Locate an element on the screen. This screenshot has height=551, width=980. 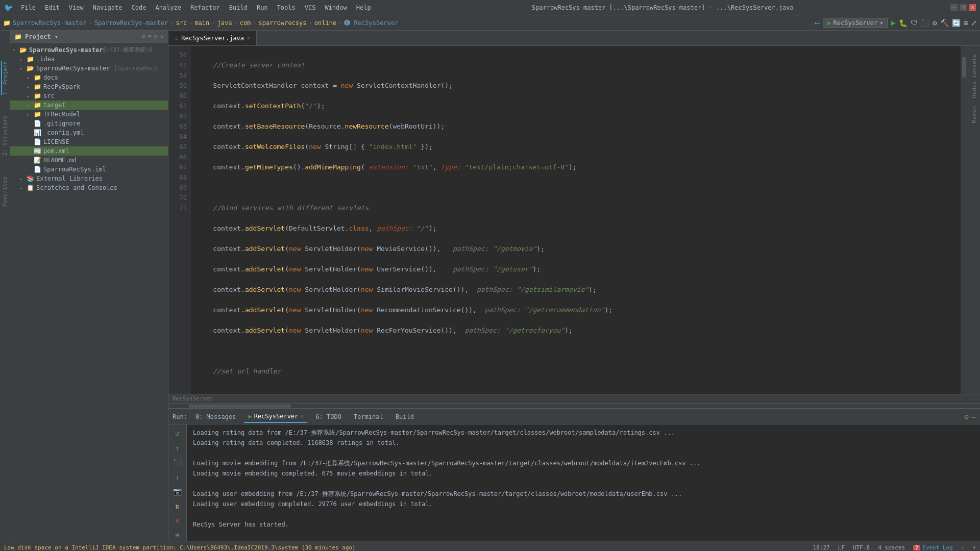
menu-item-analyze: Analyze is located at coordinates (168, 8).